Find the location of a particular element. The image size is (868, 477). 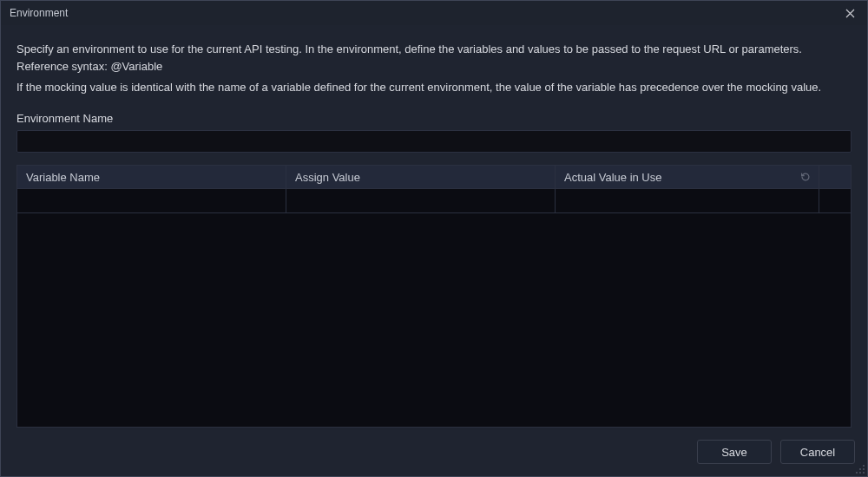

dialog-footer: Save Cancel is located at coordinates (434, 452).